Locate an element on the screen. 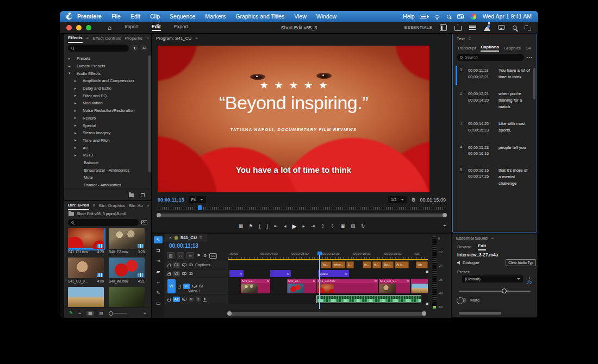  work-area-bar is located at coordinates (328, 260).